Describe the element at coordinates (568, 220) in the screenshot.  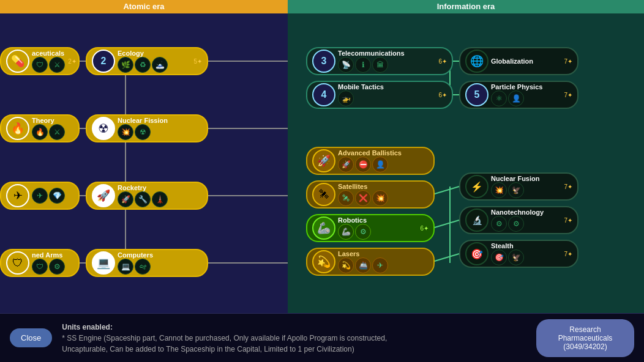
I see `nano-cost: 7✦` at that location.